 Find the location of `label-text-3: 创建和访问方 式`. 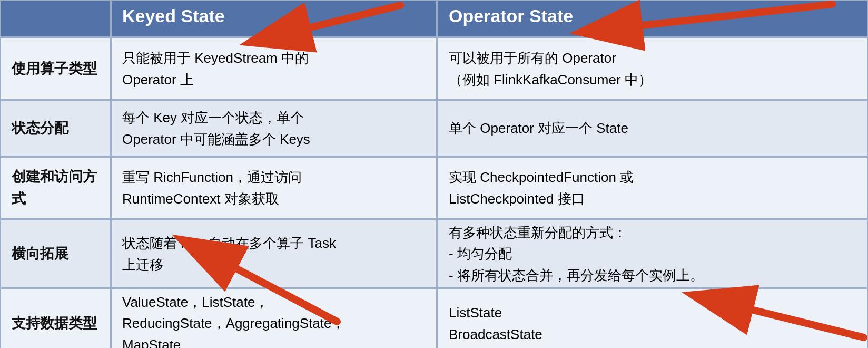

label-text-3: 创建和访问方 式 is located at coordinates (55, 188).